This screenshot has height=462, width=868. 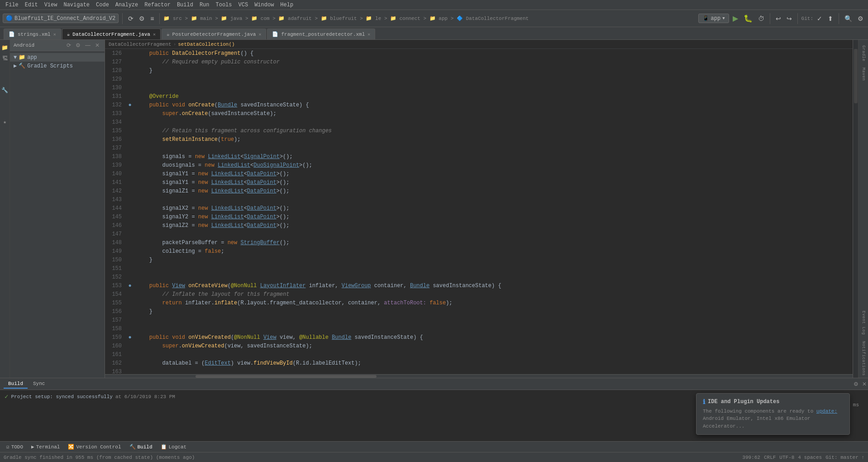 What do you see at coordinates (102, 5) in the screenshot?
I see `menu-item-code: Code` at bounding box center [102, 5].